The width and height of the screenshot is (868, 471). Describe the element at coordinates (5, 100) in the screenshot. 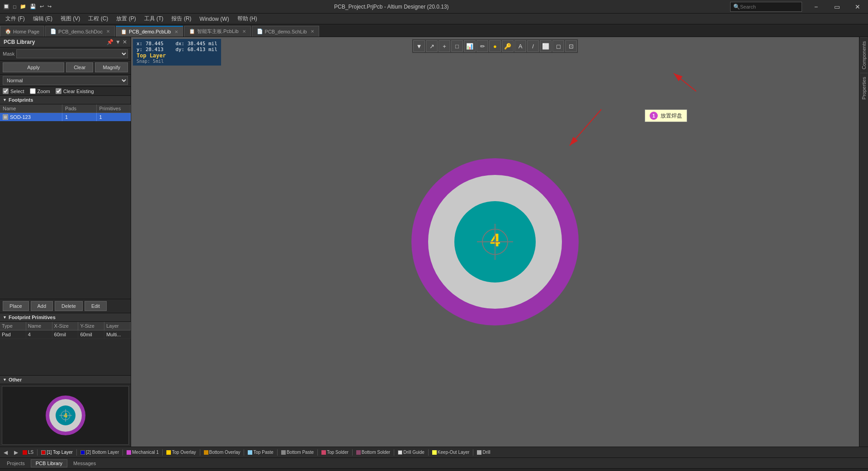

I see `footprints-arrow-icon: ▼` at that location.